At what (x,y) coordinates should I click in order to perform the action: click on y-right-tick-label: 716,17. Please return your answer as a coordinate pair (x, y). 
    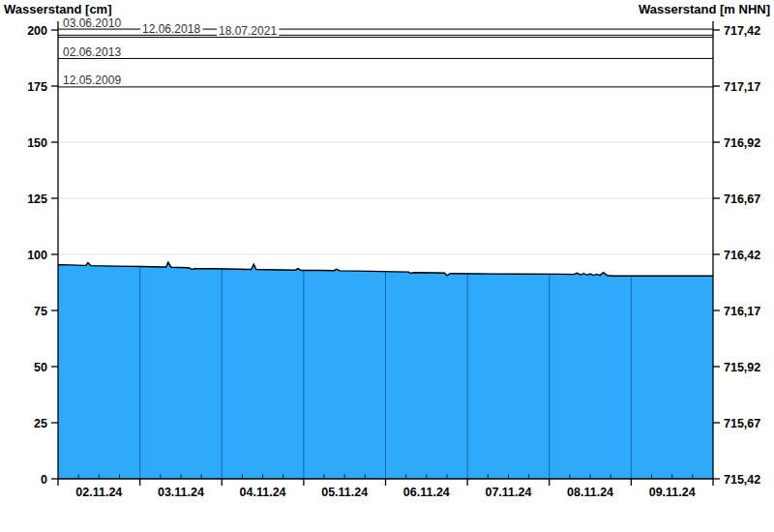
    Looking at the image, I should click on (742, 311).